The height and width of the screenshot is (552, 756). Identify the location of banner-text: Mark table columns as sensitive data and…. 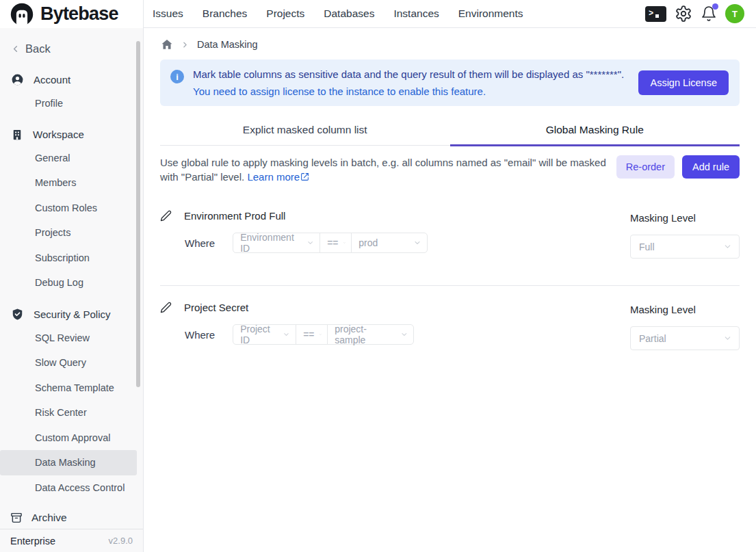
(411, 83).